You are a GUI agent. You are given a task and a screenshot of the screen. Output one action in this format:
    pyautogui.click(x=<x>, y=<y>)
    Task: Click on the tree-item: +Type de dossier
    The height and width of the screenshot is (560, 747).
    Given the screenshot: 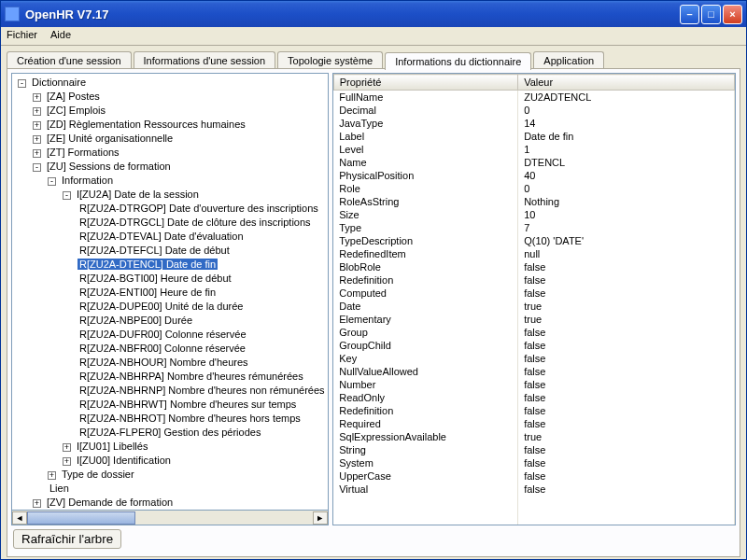 What is the action you would take?
    pyautogui.click(x=188, y=474)
    